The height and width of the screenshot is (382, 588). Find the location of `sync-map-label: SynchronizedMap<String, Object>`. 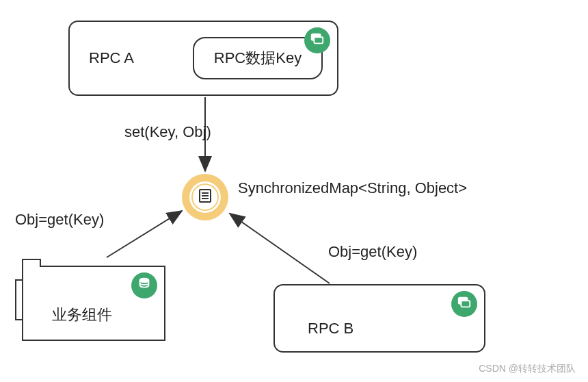

sync-map-label: SynchronizedMap<String, Object> is located at coordinates (353, 188).